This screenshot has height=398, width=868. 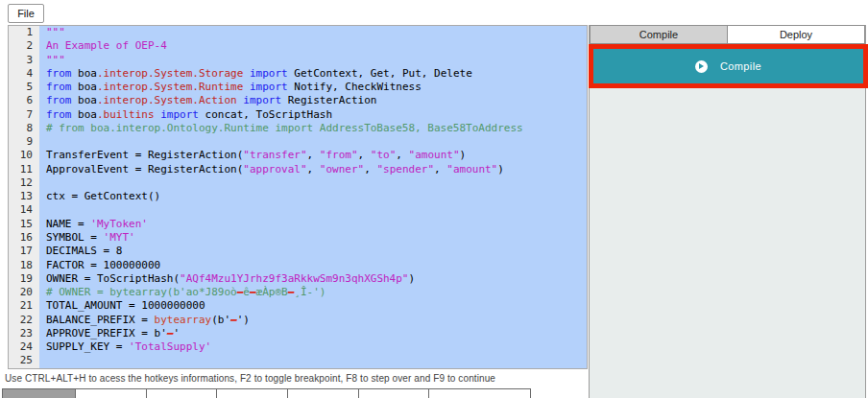 What do you see at coordinates (355, 86) in the screenshot?
I see `code-token: Notify, CheckWitness` at bounding box center [355, 86].